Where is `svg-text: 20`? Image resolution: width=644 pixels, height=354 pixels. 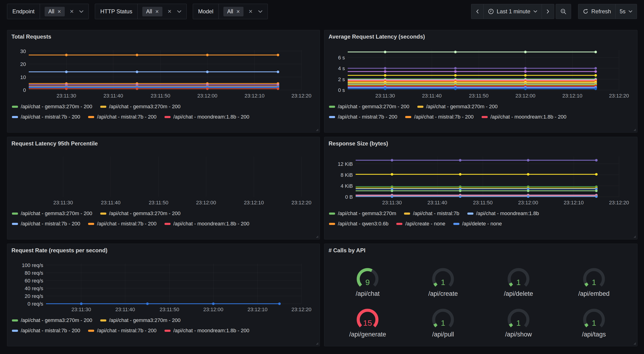
svg-text: 20 is located at coordinates (23, 64).